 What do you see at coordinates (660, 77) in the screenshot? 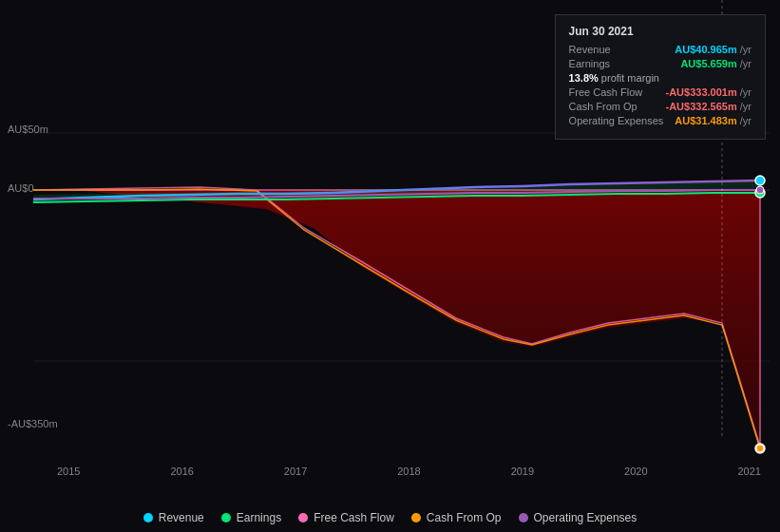
I see `data-tooltip: Jun 30 2021 Revenue AU$40.965m /yr Earni…` at bounding box center [660, 77].